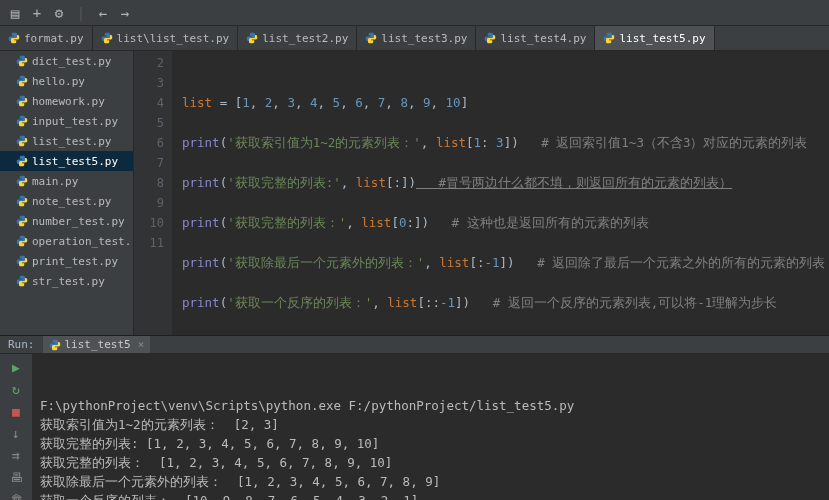 This screenshot has width=829, height=500. What do you see at coordinates (22, 344) in the screenshot?
I see `run-label: Run:` at bounding box center [22, 344].